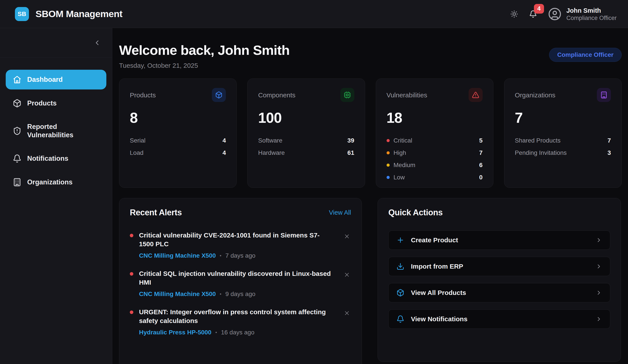 The width and height of the screenshot is (628, 364). What do you see at coordinates (56, 103) in the screenshot?
I see `sidebar-item-products: Products` at bounding box center [56, 103].